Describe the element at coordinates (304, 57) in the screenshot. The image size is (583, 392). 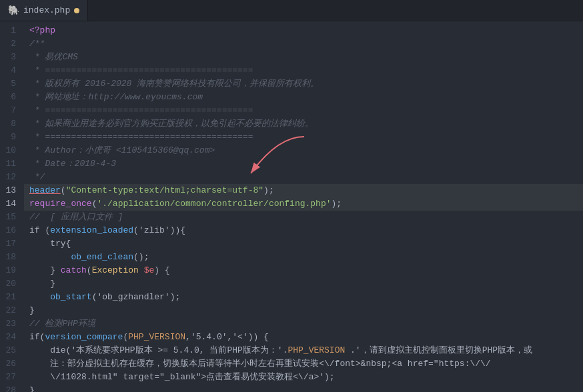
I see `code-line: * 易优CMS` at that location.